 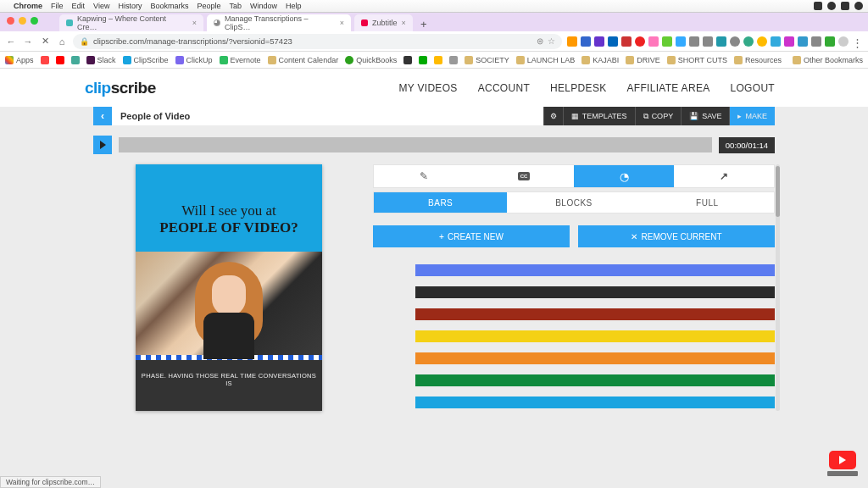 What do you see at coordinates (758, 60) in the screenshot?
I see `bookmark-folder: Resources` at bounding box center [758, 60].